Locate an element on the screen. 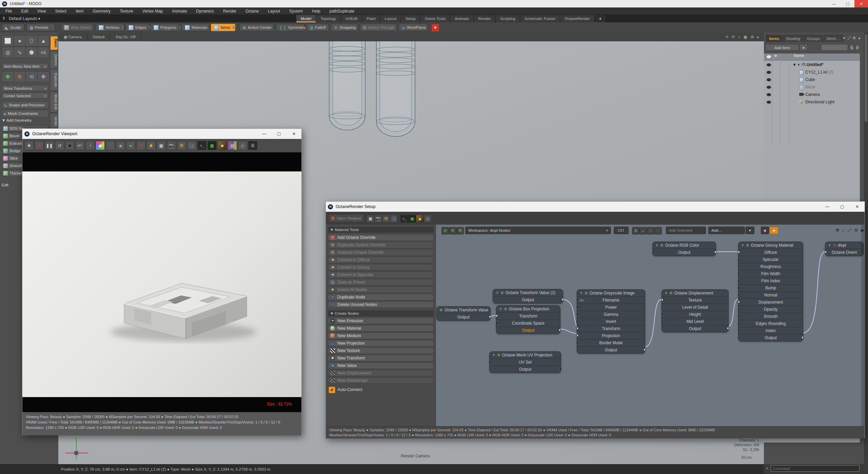  terminal-icon: >_ is located at coordinates (404, 219).